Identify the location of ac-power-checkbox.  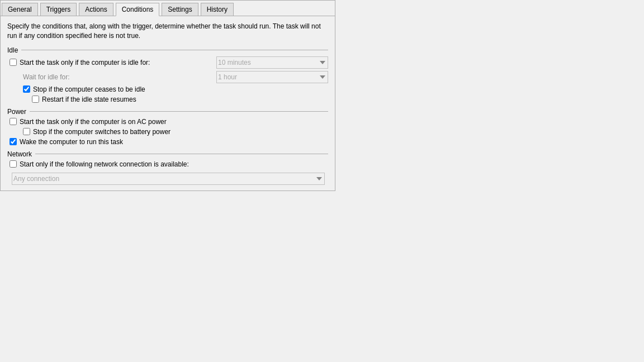
(13, 122).